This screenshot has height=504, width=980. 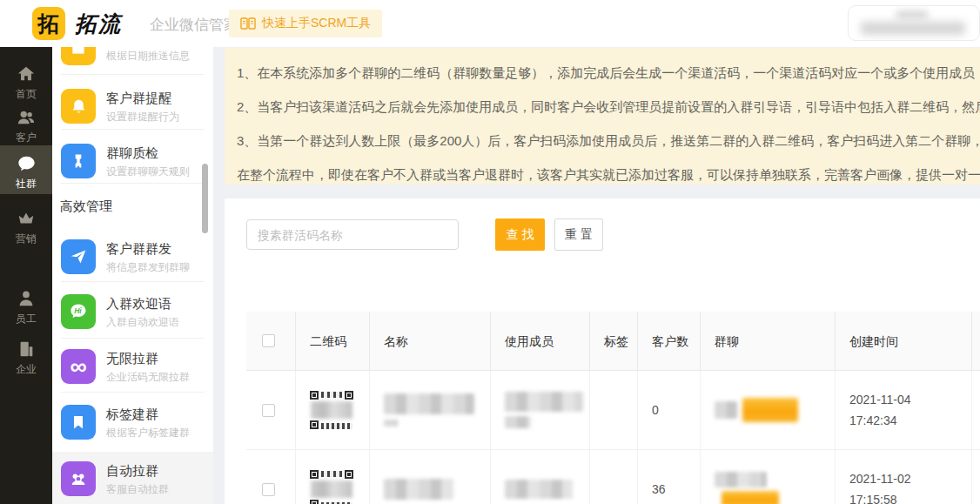 I want to click on customer-count-cell: 36, so click(x=669, y=477).